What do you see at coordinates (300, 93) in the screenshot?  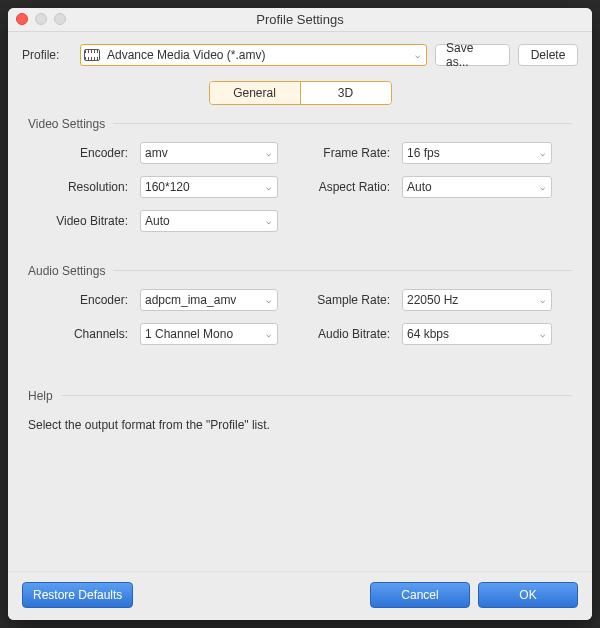 I see `tabs: General 3D` at bounding box center [300, 93].